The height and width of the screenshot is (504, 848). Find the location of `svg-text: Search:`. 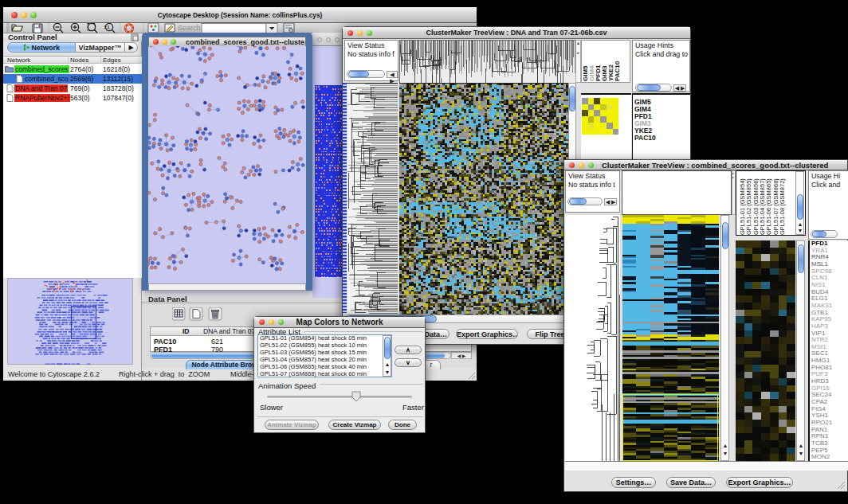

svg-text: Search: is located at coordinates (190, 28).